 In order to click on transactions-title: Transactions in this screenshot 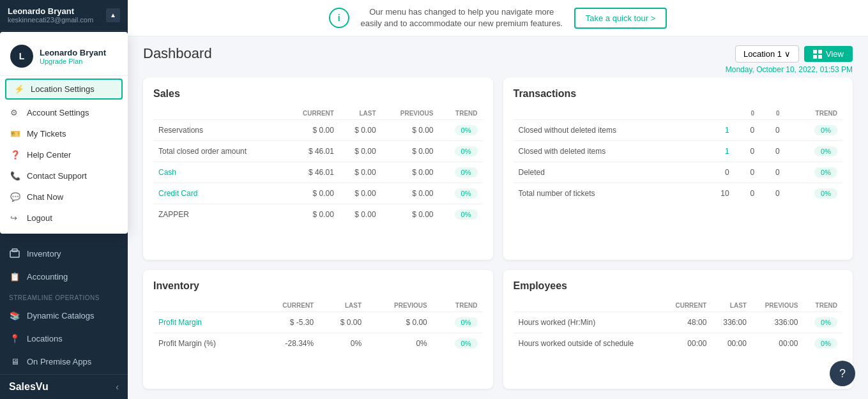, I will do `click(678, 94)`.